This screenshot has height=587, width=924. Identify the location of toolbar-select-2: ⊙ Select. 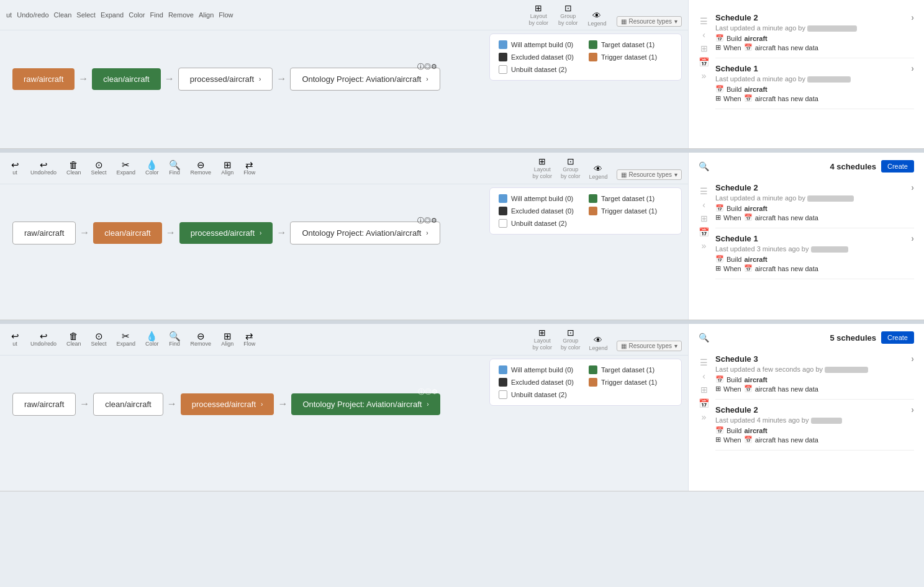
(99, 168).